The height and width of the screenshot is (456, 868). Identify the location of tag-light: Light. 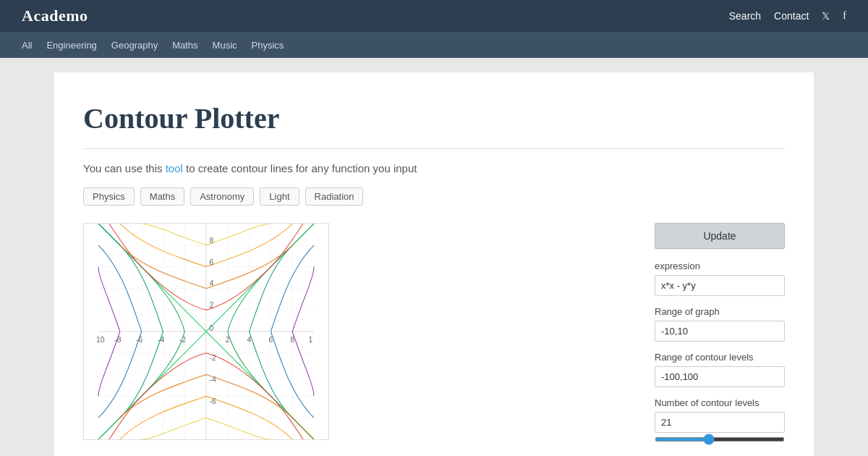
(279, 197).